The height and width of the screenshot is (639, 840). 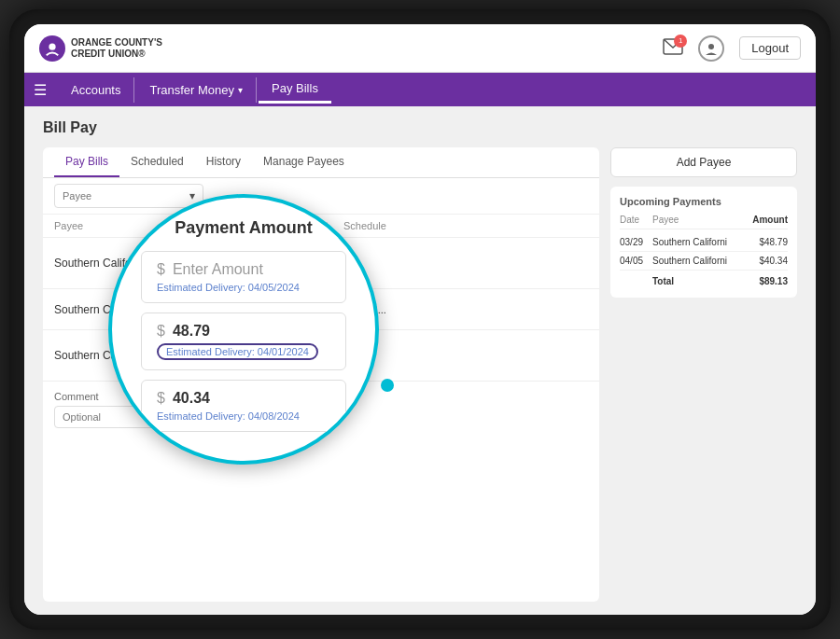 What do you see at coordinates (244, 287) in the screenshot?
I see `mag-delivery-1: Estimated Delivery: 04/05/2024` at bounding box center [244, 287].